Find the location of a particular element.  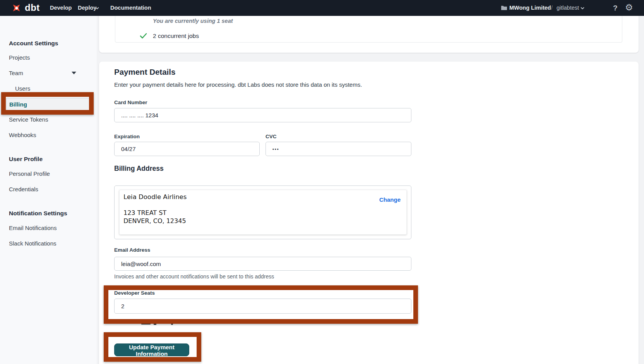

expiration-label: Expiration is located at coordinates (127, 136).